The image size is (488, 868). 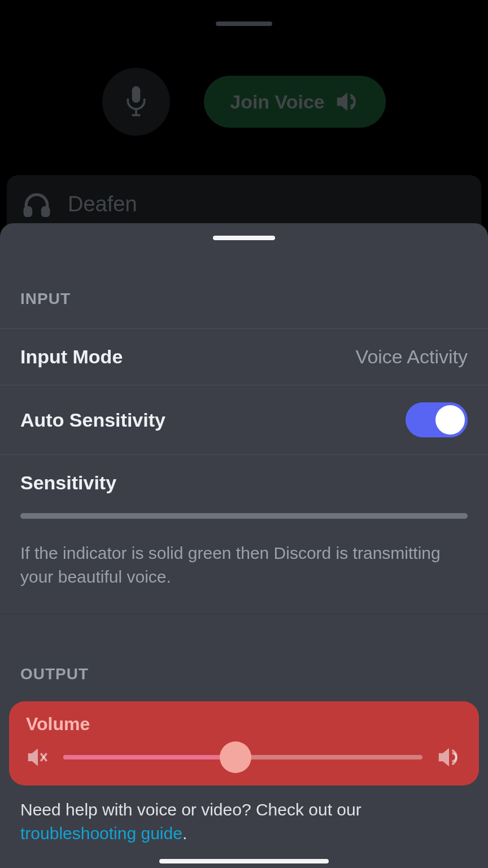 What do you see at coordinates (71, 357) in the screenshot?
I see `input-mode-label: Input Mode` at bounding box center [71, 357].